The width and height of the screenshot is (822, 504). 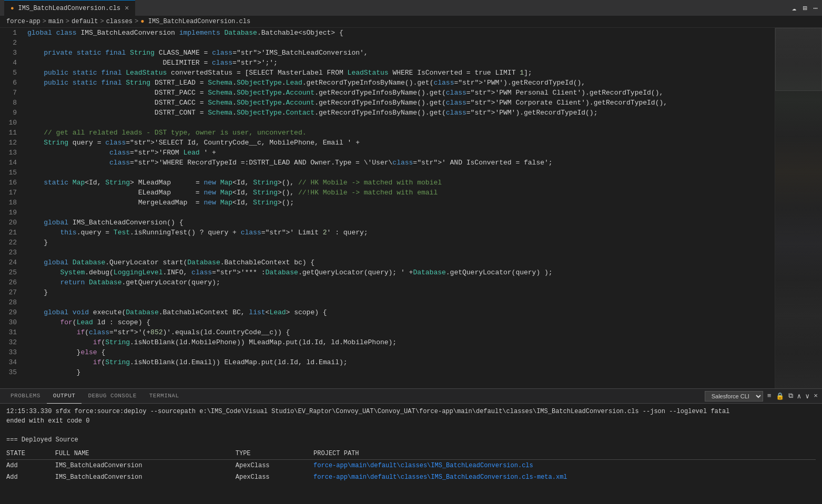 What do you see at coordinates (12, 172) in the screenshot?
I see `line-number-15: 15` at bounding box center [12, 172].